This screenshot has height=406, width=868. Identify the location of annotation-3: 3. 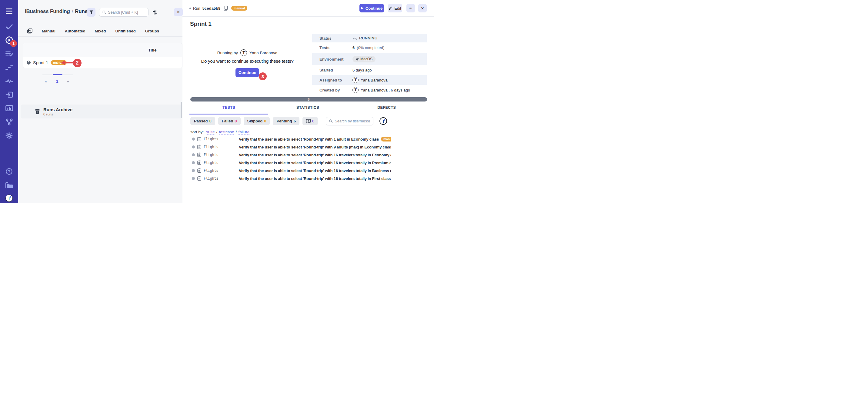
(263, 76).